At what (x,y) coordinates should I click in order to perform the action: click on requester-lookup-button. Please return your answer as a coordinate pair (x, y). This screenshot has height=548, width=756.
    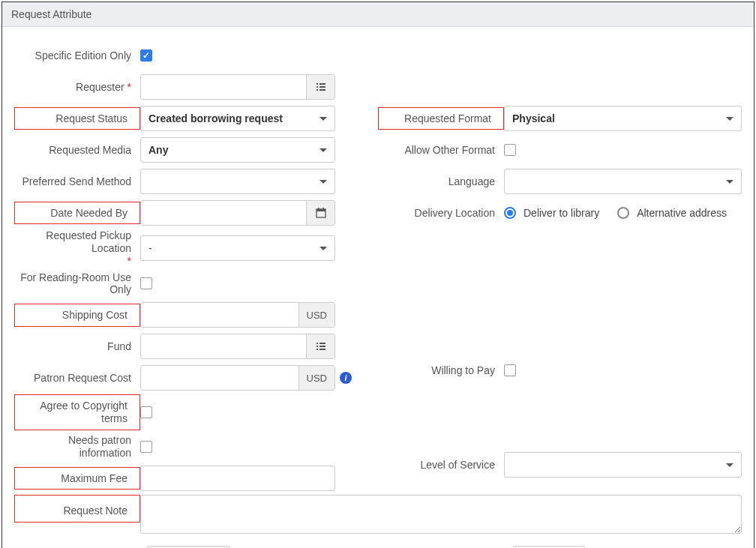
    Looking at the image, I should click on (320, 87).